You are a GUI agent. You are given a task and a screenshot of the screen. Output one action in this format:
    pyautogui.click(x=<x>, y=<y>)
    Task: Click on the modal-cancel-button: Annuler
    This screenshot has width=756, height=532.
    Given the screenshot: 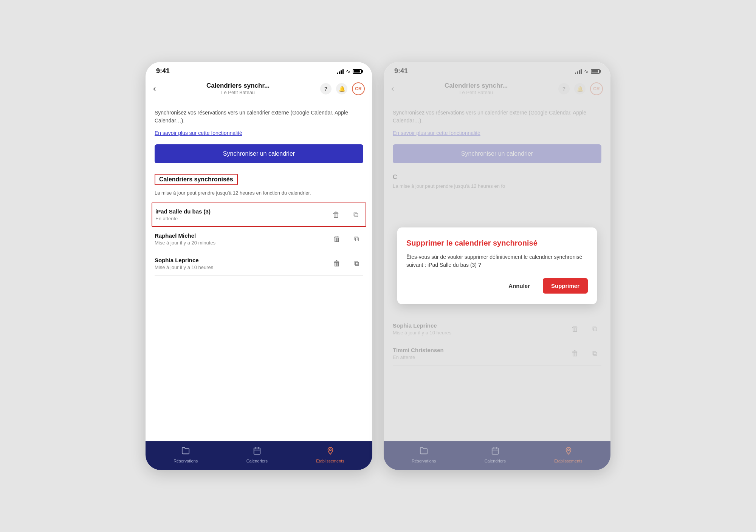 What is the action you would take?
    pyautogui.click(x=519, y=286)
    